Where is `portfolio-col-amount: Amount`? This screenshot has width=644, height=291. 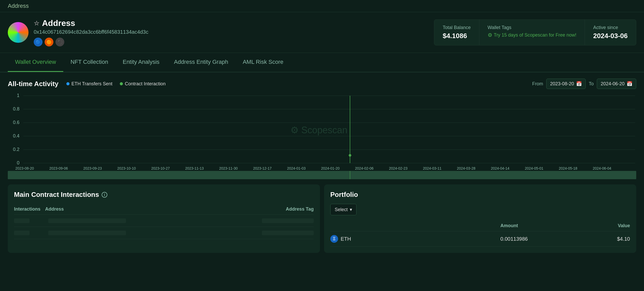
portfolio-col-amount: Amount is located at coordinates (539, 226).